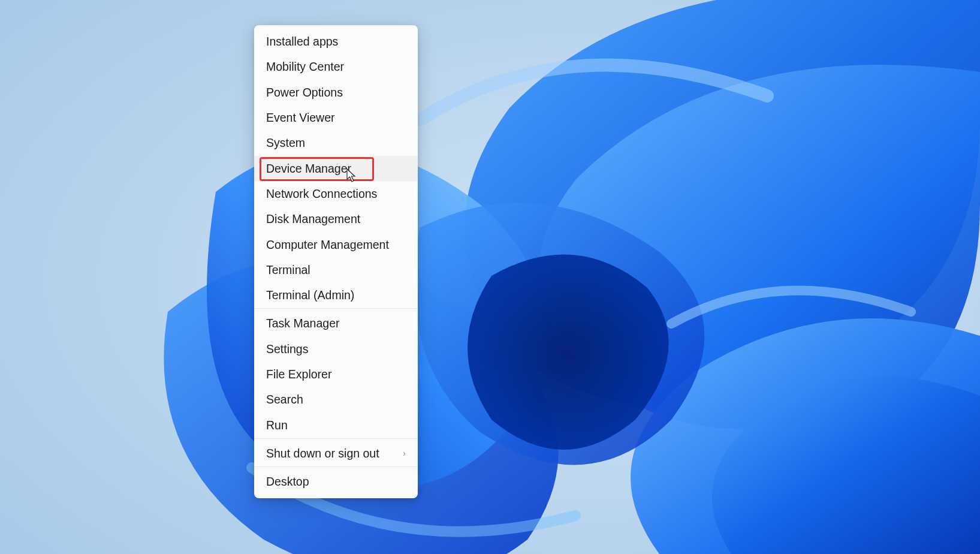 The image size is (980, 554). Describe the element at coordinates (336, 323) in the screenshot. I see `menu-item-task-manager: Task Manager` at that location.